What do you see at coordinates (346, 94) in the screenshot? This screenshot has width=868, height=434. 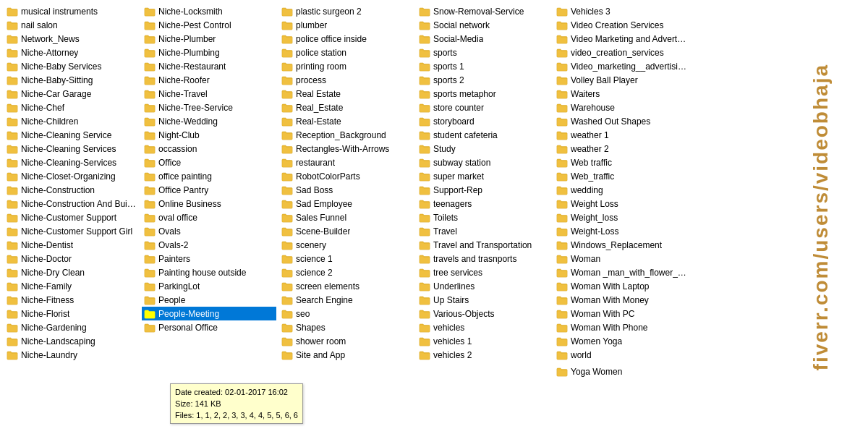 I see `folder-item: Real Estate` at bounding box center [346, 94].